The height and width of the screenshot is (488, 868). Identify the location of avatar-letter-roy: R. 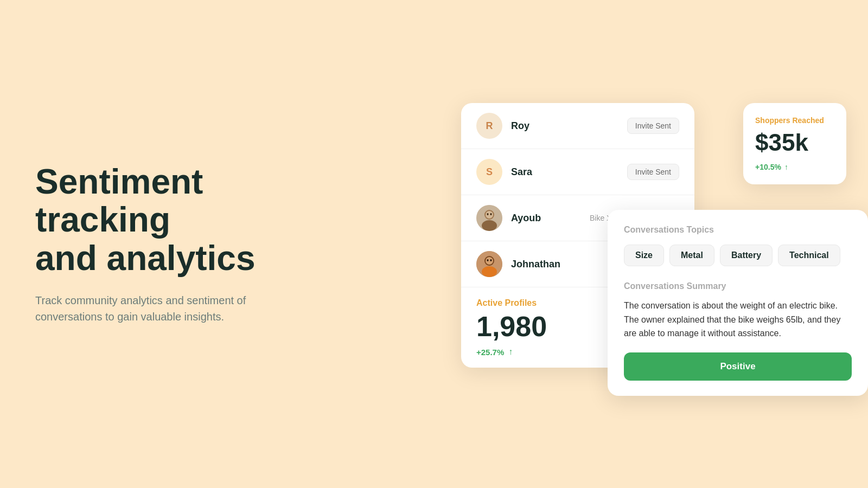
(489, 126).